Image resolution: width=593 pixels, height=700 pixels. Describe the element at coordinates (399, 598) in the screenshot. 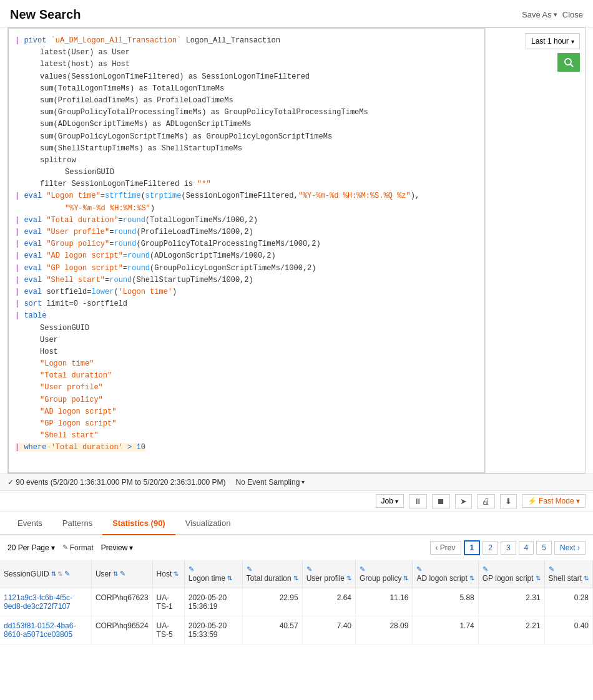

I see `group-policy-value-1: 11.16` at that location.